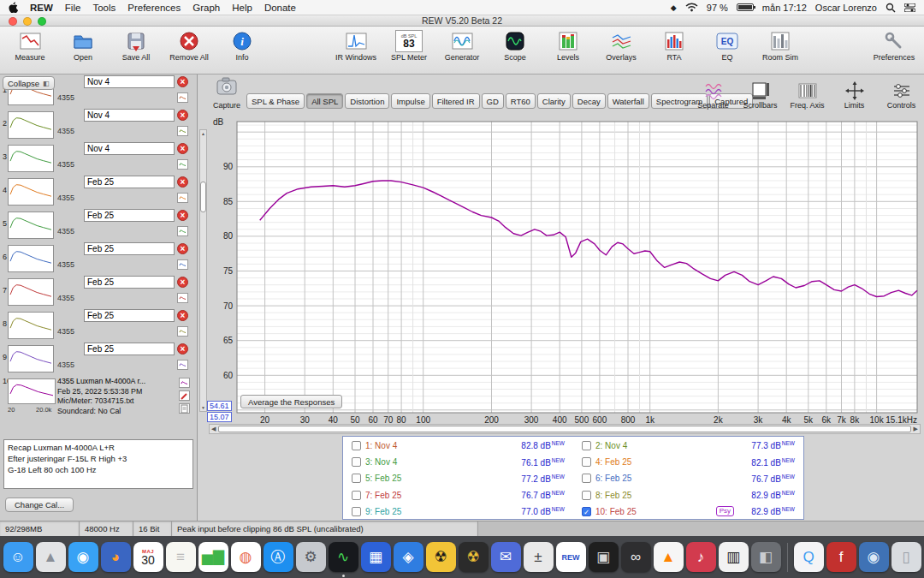  What do you see at coordinates (98, 291) in the screenshot?
I see `measurement-item-7: ×74355` at bounding box center [98, 291].